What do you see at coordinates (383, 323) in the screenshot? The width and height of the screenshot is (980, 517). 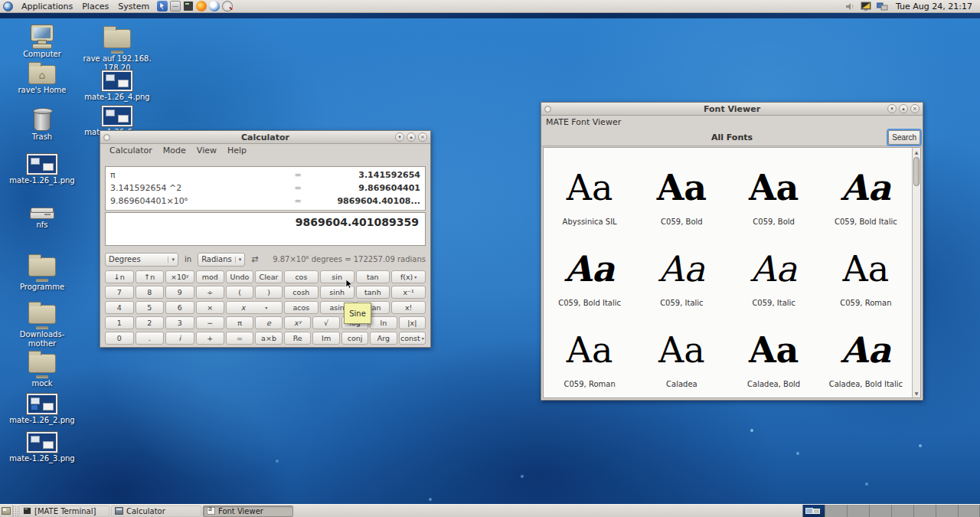 I see `key-ln: ln` at bounding box center [383, 323].